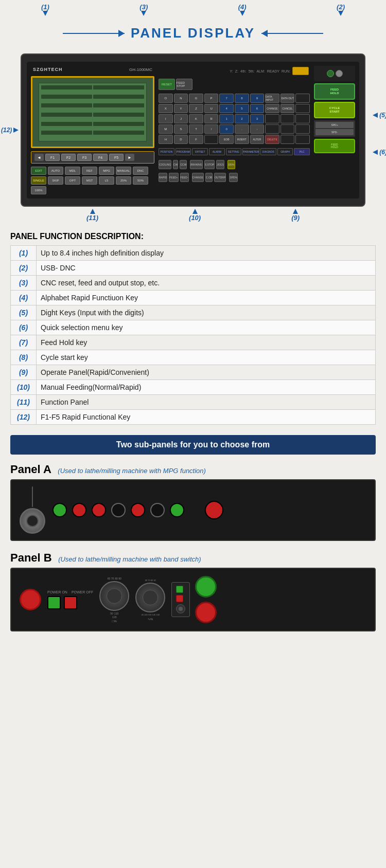 This screenshot has width=386, height=868. Describe the element at coordinates (90, 171) in the screenshot. I see `ref-btn: REF` at that location.